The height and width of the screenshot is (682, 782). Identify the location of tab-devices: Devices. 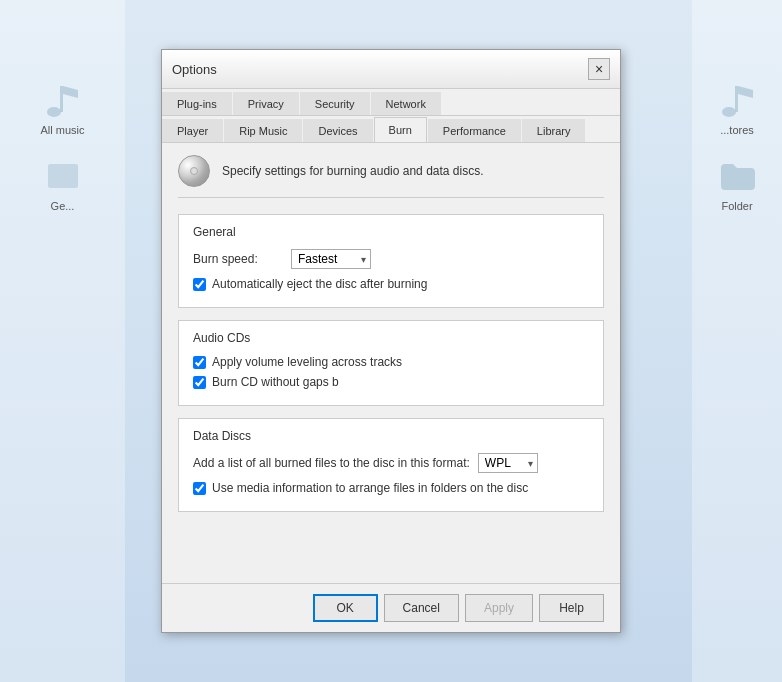
(338, 130).